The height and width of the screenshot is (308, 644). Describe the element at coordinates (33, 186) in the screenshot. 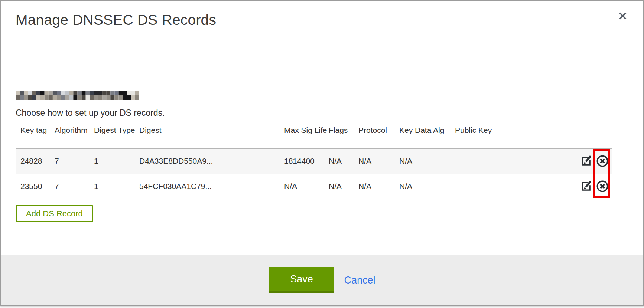

I see `cell: 23550` at that location.